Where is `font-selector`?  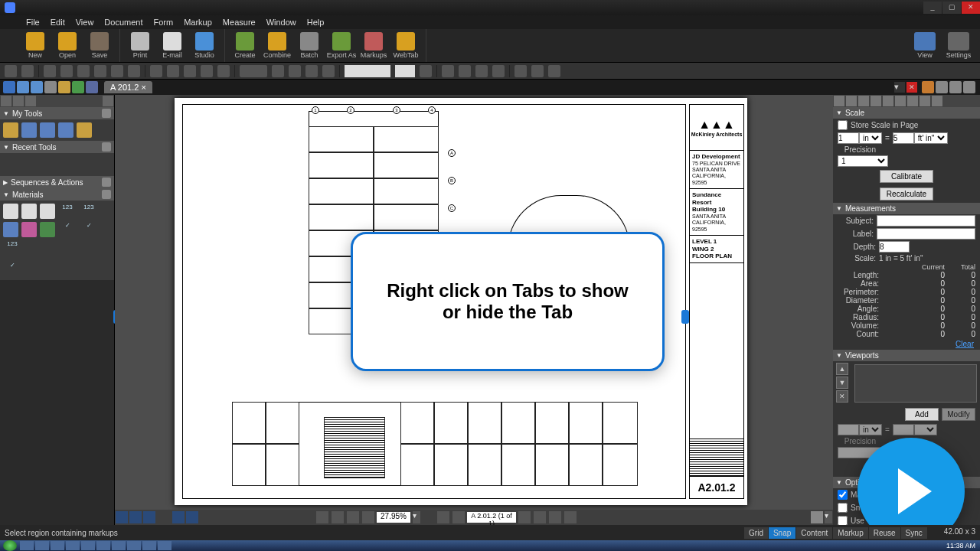
font-selector is located at coordinates (368, 71).